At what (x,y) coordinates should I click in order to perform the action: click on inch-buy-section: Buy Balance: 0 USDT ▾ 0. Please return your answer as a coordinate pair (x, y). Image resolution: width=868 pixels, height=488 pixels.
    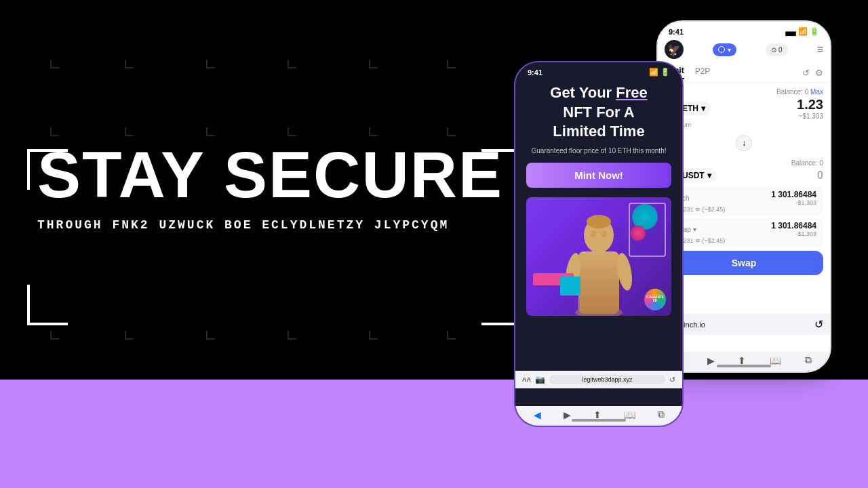
    Looking at the image, I should click on (744, 171).